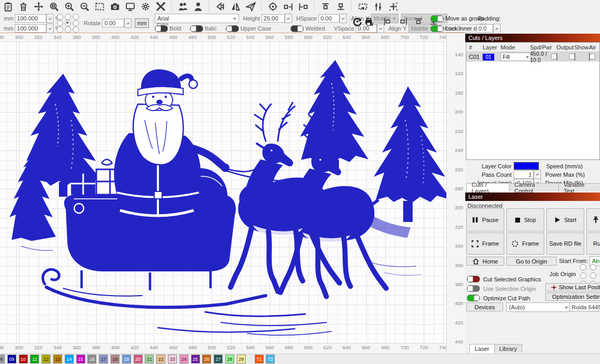  I want to click on camera-icon, so click(115, 6).